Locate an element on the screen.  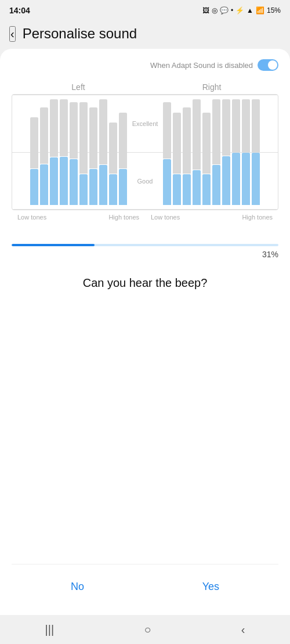
no-button: No is located at coordinates (78, 587).